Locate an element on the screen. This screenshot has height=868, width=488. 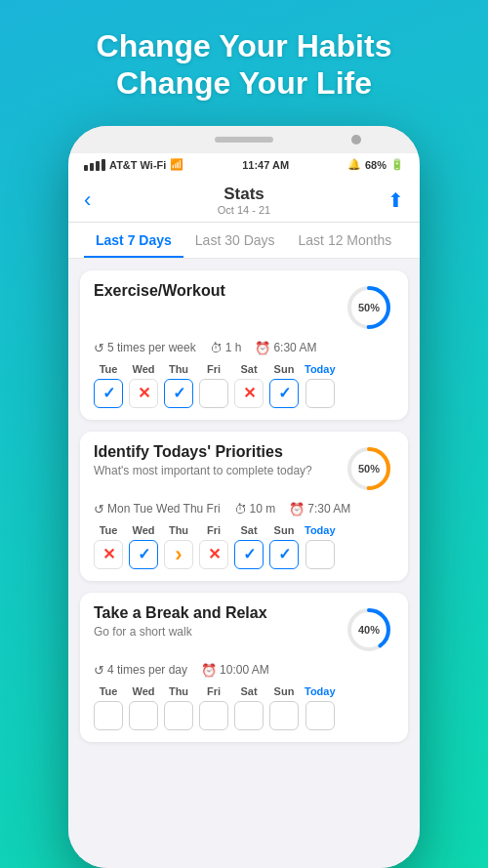
meta-text-0-2: 6:30 AM is located at coordinates (295, 348).